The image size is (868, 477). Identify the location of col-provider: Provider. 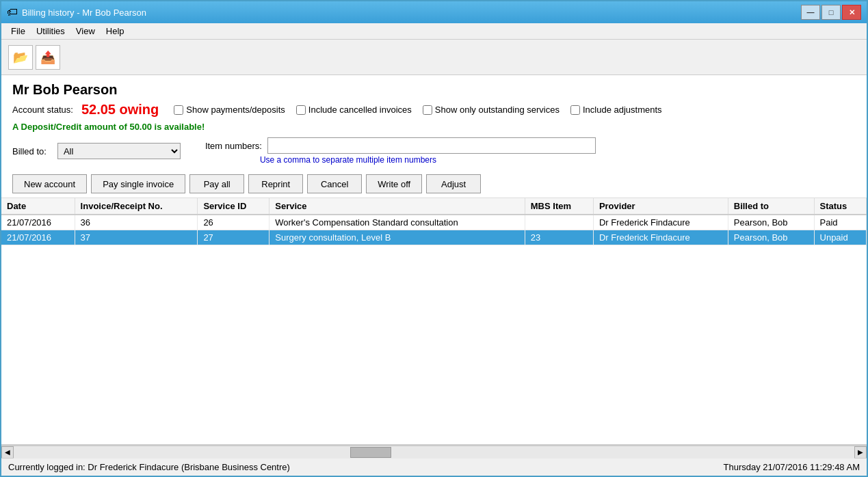
(661, 206).